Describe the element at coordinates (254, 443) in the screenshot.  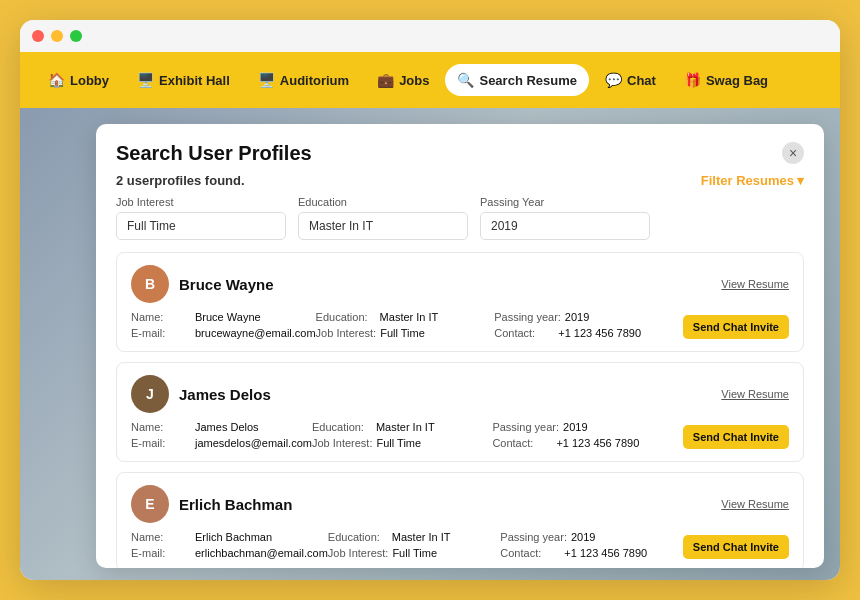
I see `email-value: jamesdelos@email.com` at that location.